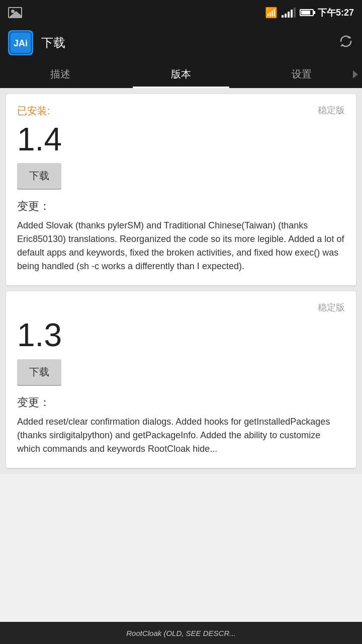  What do you see at coordinates (289, 13) in the screenshot?
I see `signal-bars` at bounding box center [289, 13].